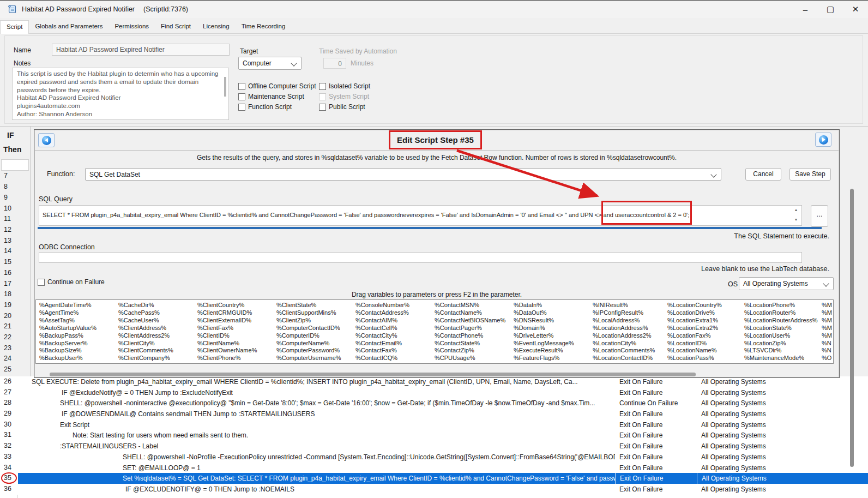  Describe the element at coordinates (225, 87) in the screenshot. I see `notes-scrollbar` at that location.